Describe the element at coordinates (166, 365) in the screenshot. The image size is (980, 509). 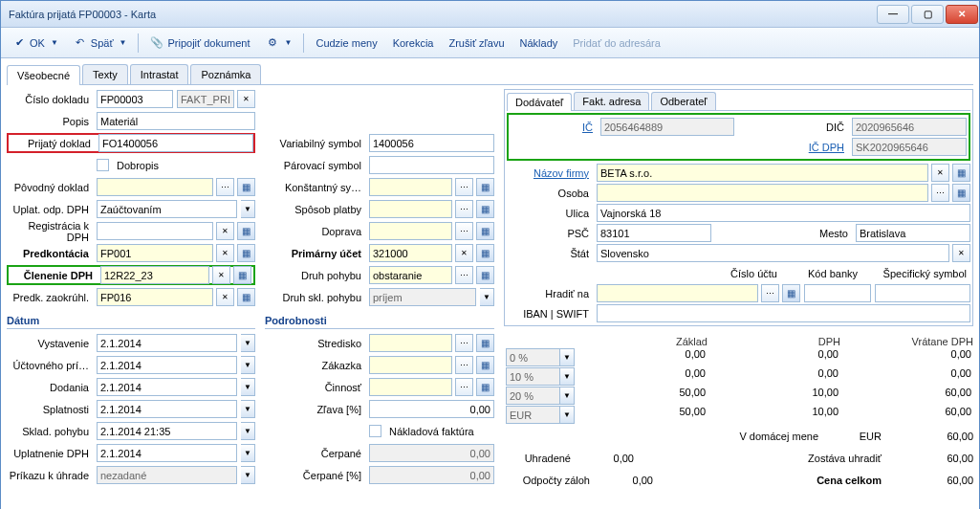
I see `uctovneho-prijmu-field: 2.1.2014` at that location.